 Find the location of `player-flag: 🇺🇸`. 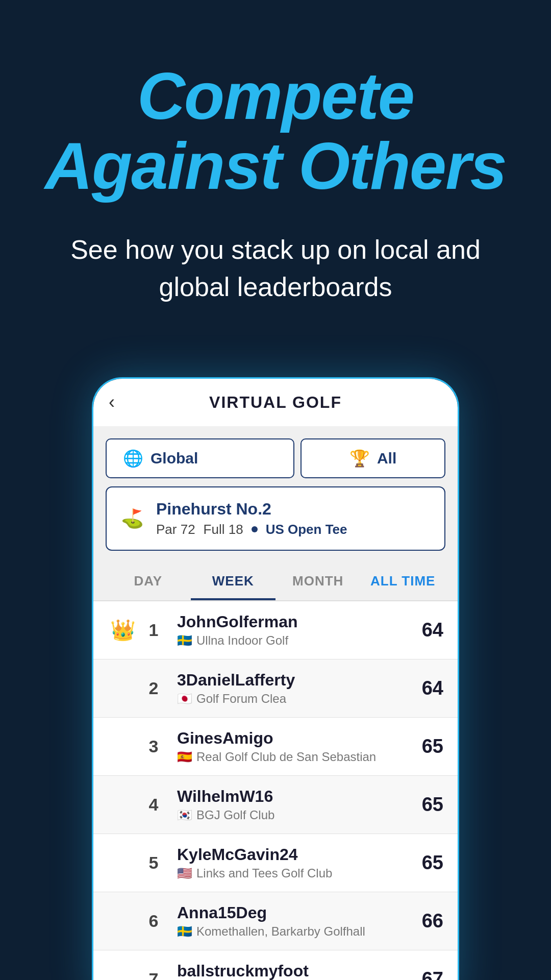

player-flag: 🇺🇸 is located at coordinates (185, 873).